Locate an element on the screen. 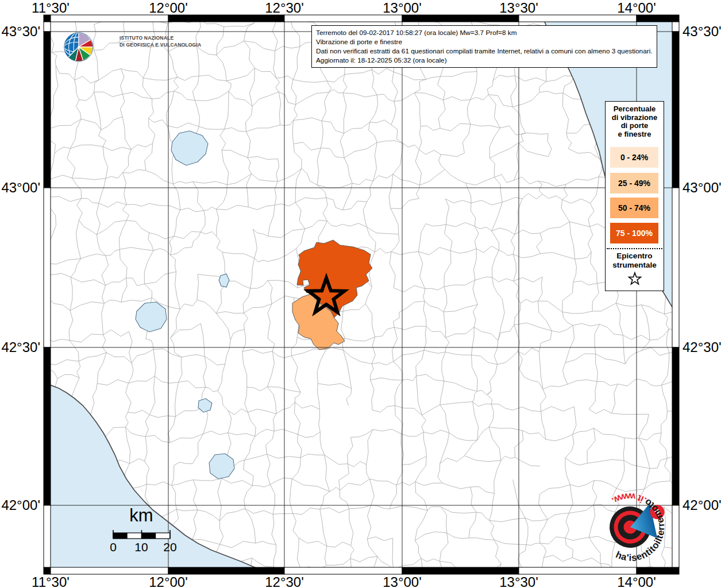 The height and width of the screenshot is (588, 721). info-line-effect: Vibrazione di porte e finestre is located at coordinates (484, 42).